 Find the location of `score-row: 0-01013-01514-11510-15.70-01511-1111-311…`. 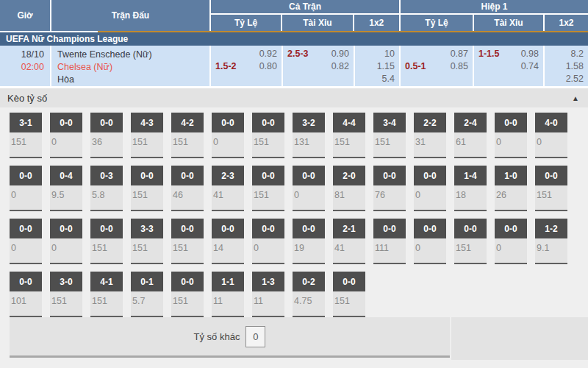

score-row: 0-01013-01514-11510-15.70-01511-1111-311… is located at coordinates (298, 294).